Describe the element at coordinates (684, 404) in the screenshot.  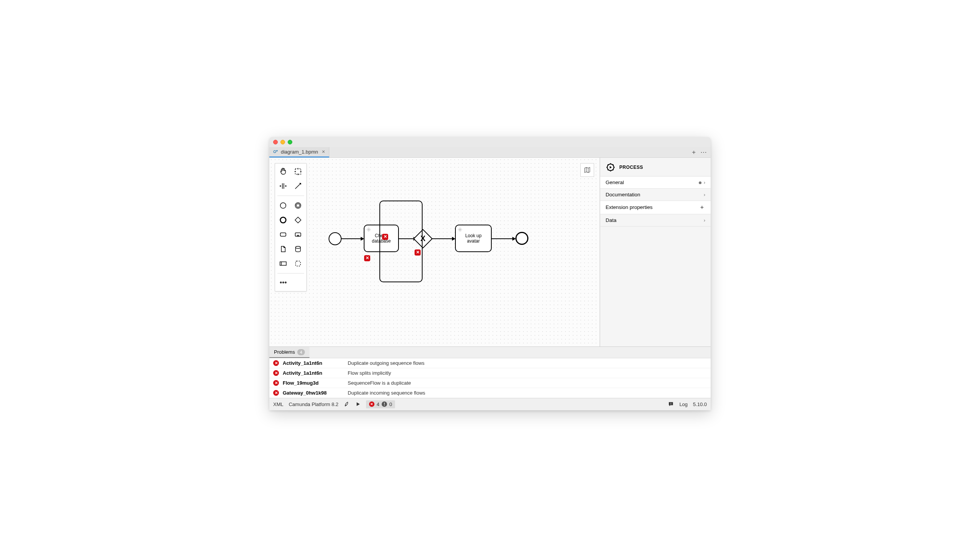
I see `log-toggle: Log` at that location.